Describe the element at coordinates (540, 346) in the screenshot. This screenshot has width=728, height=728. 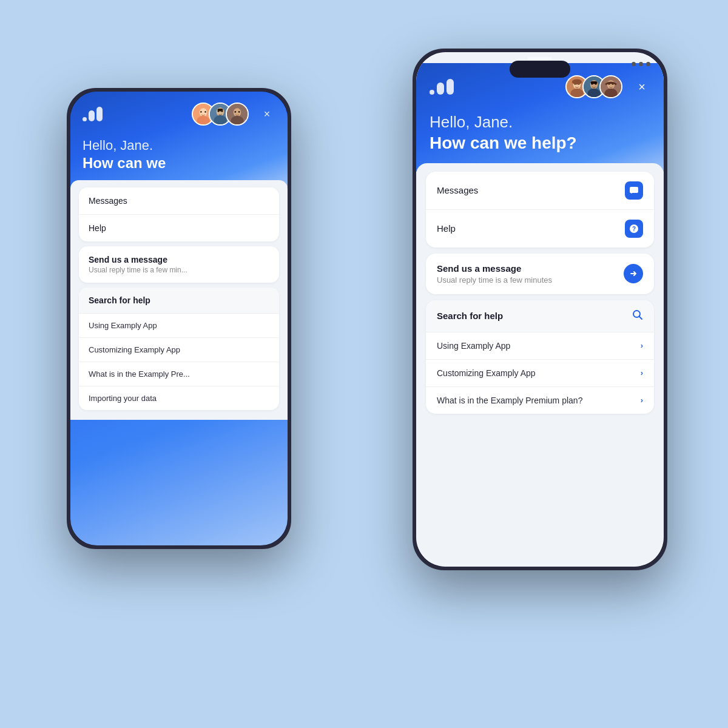
I see `front-help-item-1: Using Examply App ›` at that location.